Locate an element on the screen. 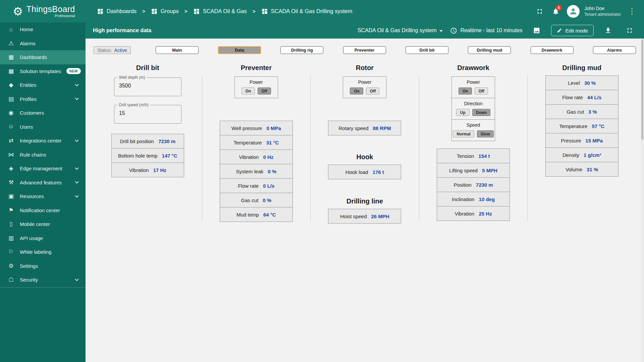 The image size is (644, 362). sidebar-item-entities: ◆ Entities is located at coordinates (43, 85).